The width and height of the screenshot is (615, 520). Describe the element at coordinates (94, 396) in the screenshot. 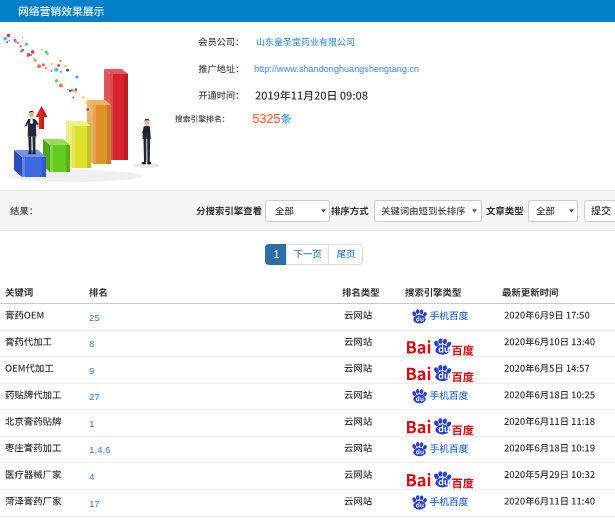

I see `svg-text: 27` at that location.